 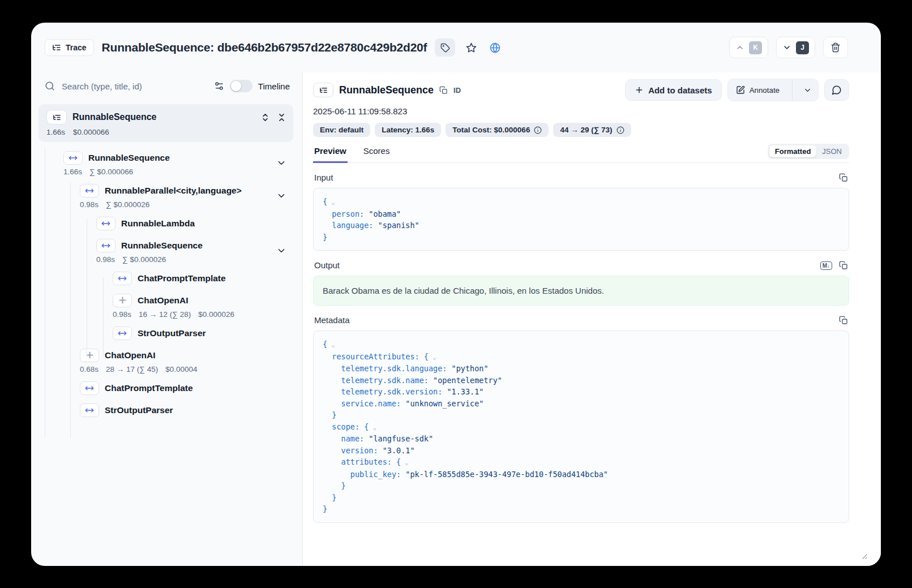 I want to click on tree-node: ChatOpenAI0.98s16 → 12 (∑ 28)$0.000026, so click(x=166, y=306).